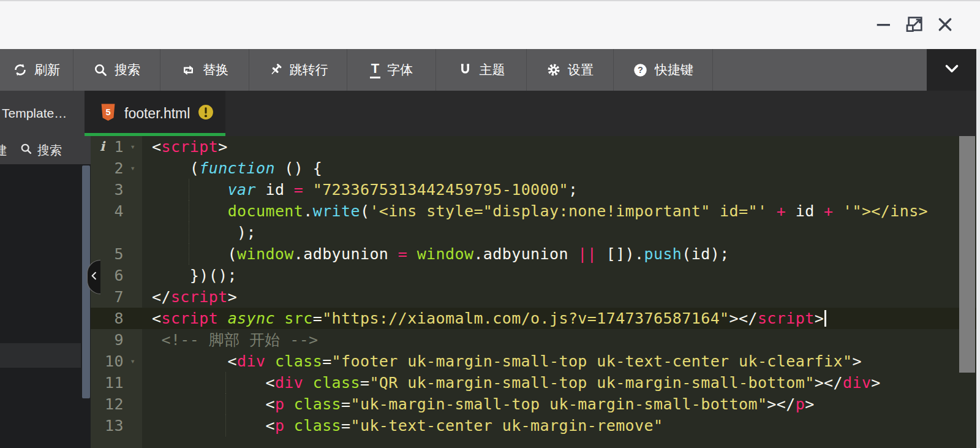  What do you see at coordinates (559, 382) in the screenshot?
I see `code-text: <div class="QR uk-margin-small-top uk-ma…` at bounding box center [559, 382].